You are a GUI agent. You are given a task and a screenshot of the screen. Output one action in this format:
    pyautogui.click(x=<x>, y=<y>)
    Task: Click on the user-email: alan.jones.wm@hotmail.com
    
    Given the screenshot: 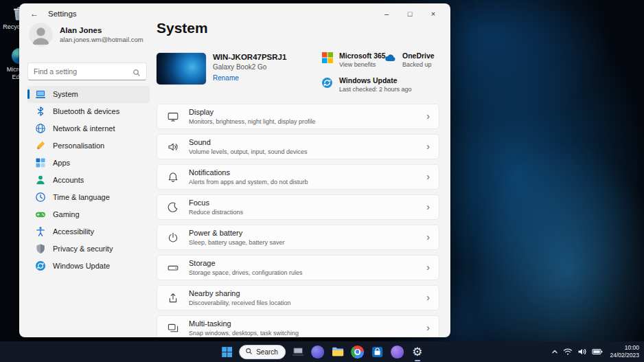 What is the action you would take?
    pyautogui.click(x=102, y=40)
    